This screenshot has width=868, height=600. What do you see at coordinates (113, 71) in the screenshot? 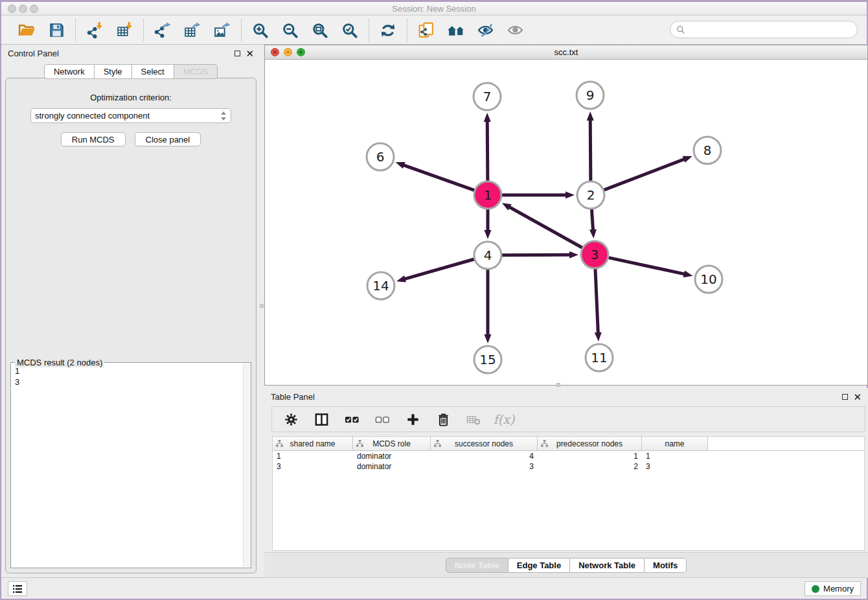
I see `tab-style: Style` at bounding box center [113, 71].